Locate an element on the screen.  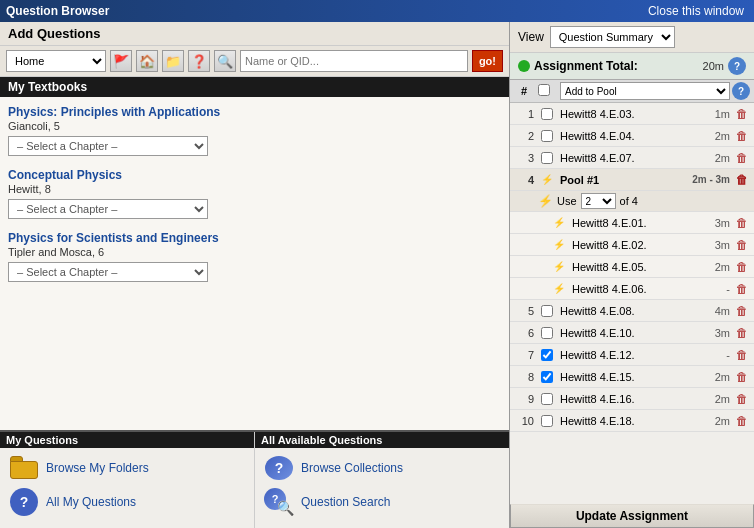
pool-icon: ⚡ is located at coordinates (546, 201).